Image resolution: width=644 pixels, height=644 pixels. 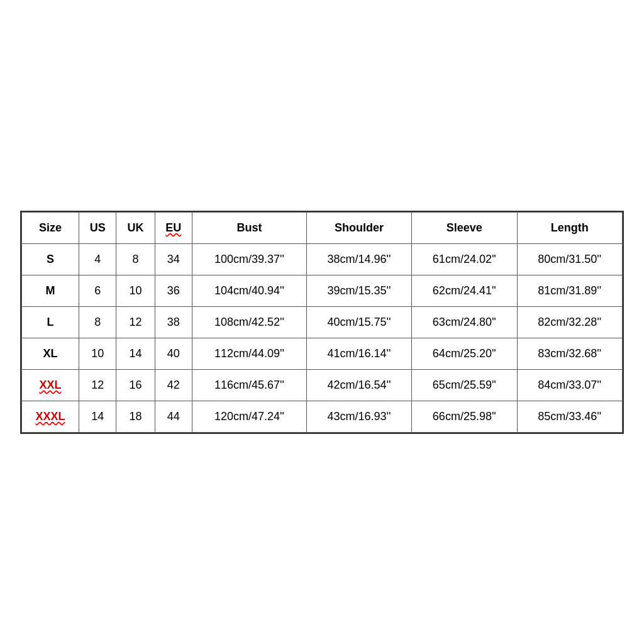 What do you see at coordinates (50, 353) in the screenshot?
I see `size-xl: XL` at bounding box center [50, 353].